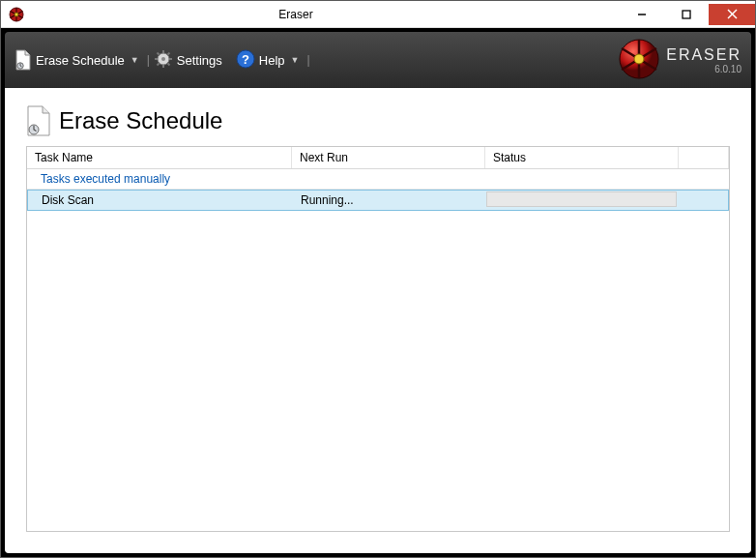 The height and width of the screenshot is (558, 756). Describe the element at coordinates (141, 121) in the screenshot. I see `page-title: Erase Schedule` at that location.